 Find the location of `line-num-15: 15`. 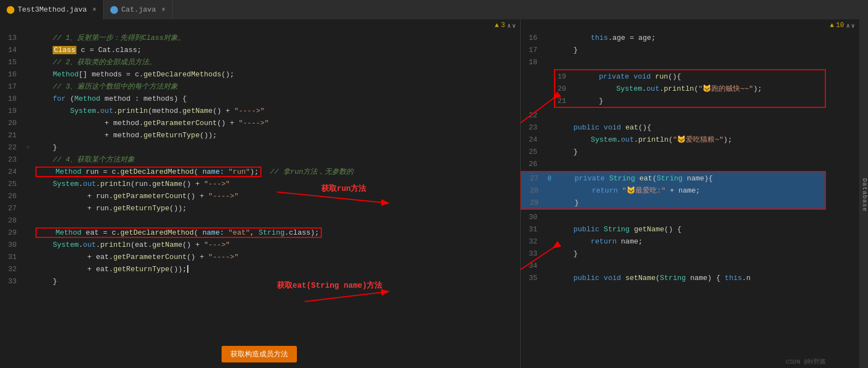

line-num-15: 15 is located at coordinates (11, 62).